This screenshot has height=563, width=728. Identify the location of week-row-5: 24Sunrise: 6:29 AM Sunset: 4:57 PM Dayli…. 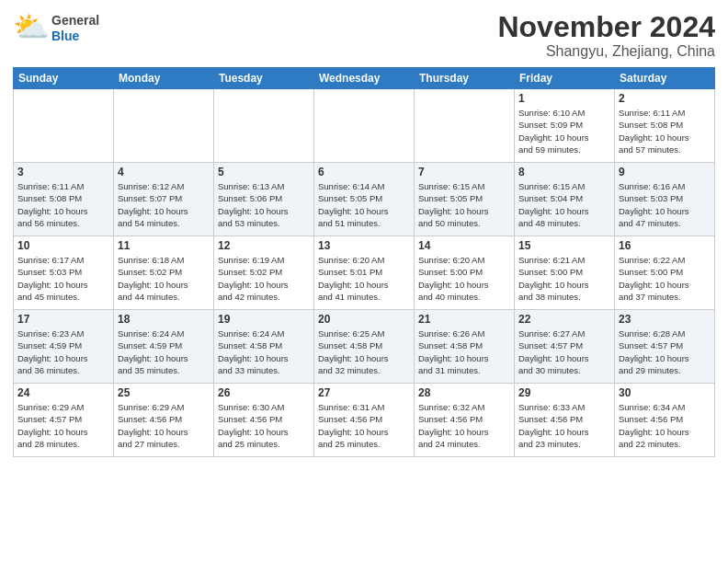
(364, 420).